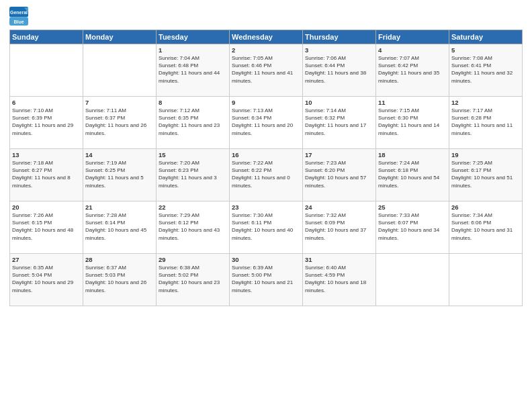  Describe the element at coordinates (486, 50) in the screenshot. I see `day-number: 5` at that location.